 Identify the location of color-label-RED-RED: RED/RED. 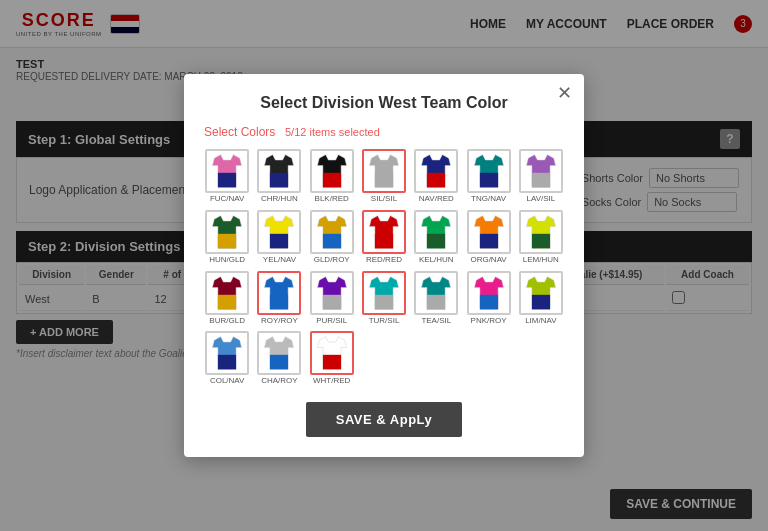
(384, 260).